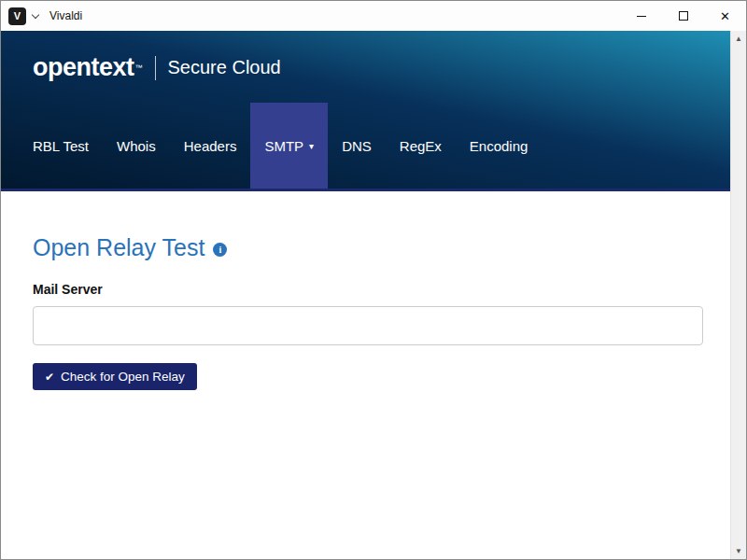 The image size is (747, 560). I want to click on nav-item-encoding: Encoding, so click(499, 146).